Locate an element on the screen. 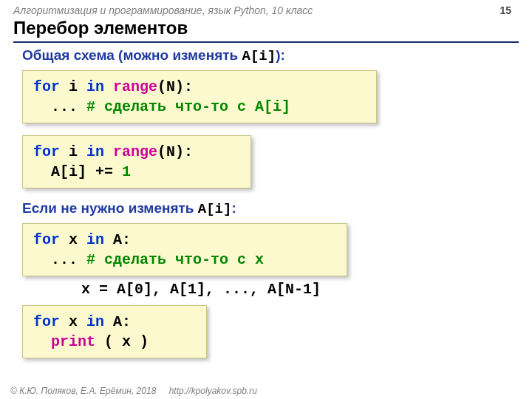 This screenshot has width=532, height=399. section2-heading: Если не нужно изменять A[i]: is located at coordinates (266, 208).